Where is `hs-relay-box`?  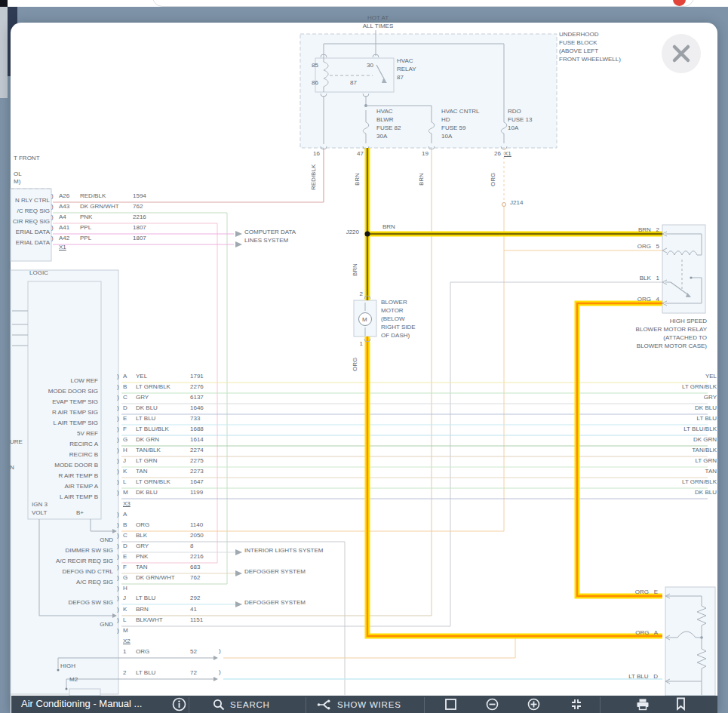 hs-relay-box is located at coordinates (683, 269).